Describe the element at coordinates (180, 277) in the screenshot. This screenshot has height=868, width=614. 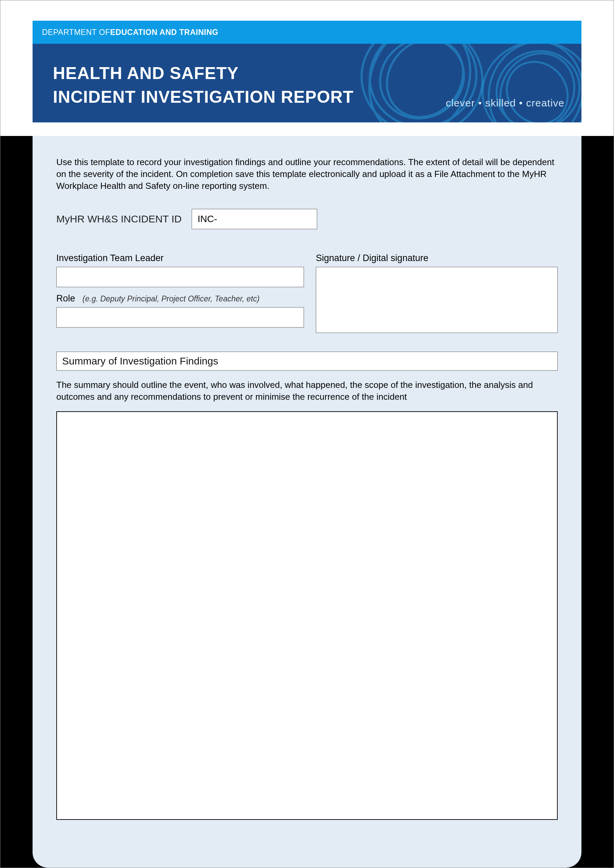
I see `team-leader-input` at that location.